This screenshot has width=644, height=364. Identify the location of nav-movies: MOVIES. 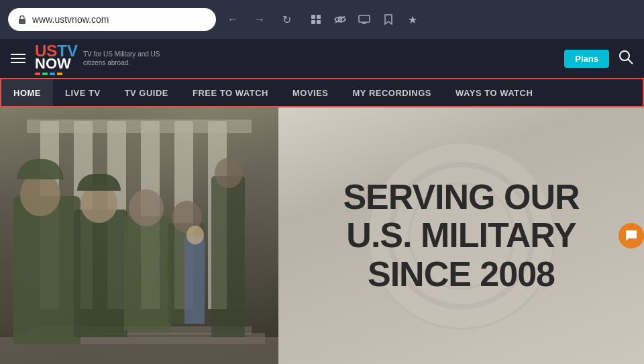
(311, 93).